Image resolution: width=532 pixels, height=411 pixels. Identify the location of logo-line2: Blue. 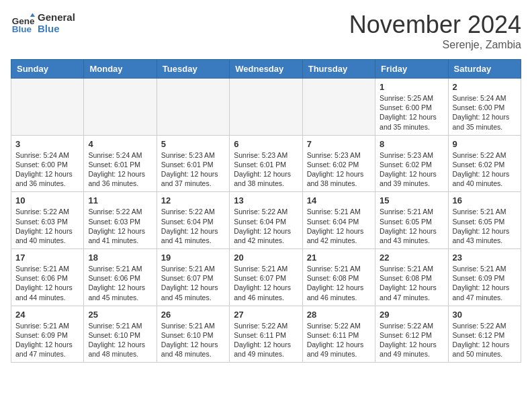
(56, 28).